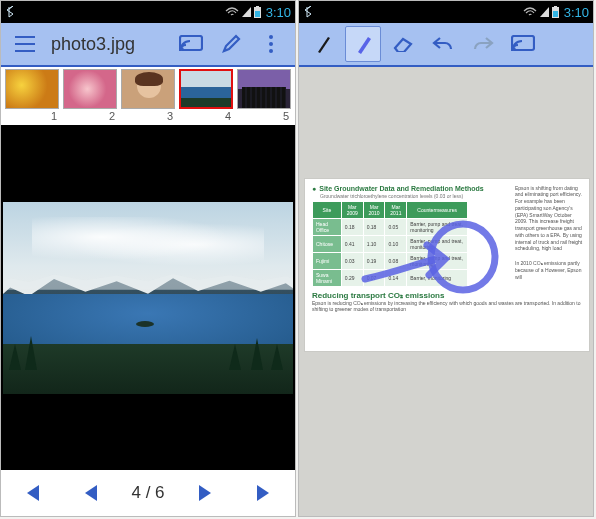 The width and height of the screenshot is (596, 519). Describe the element at coordinates (172, 116) in the screenshot. I see `thumb-label: 3` at that location.